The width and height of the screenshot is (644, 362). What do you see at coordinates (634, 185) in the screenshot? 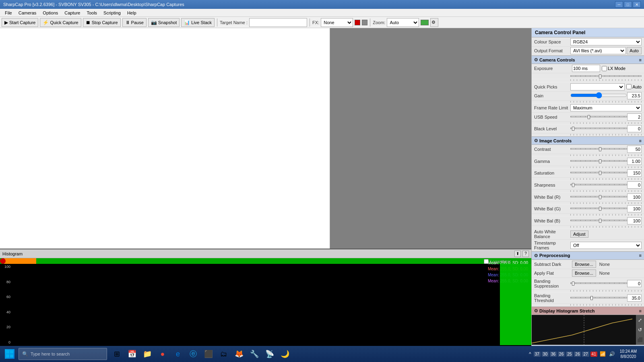
I see `sharpness-value` at bounding box center [634, 185].